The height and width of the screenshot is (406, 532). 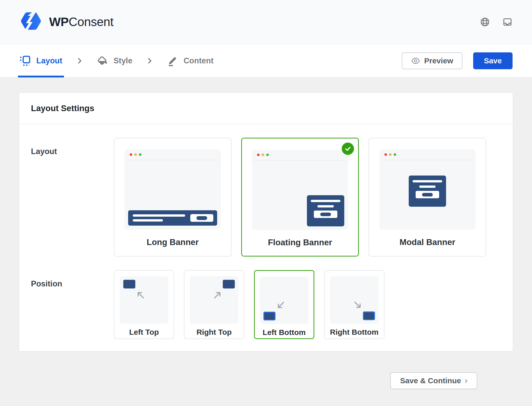 I want to click on arrow-down-right-icon, so click(x=358, y=305).